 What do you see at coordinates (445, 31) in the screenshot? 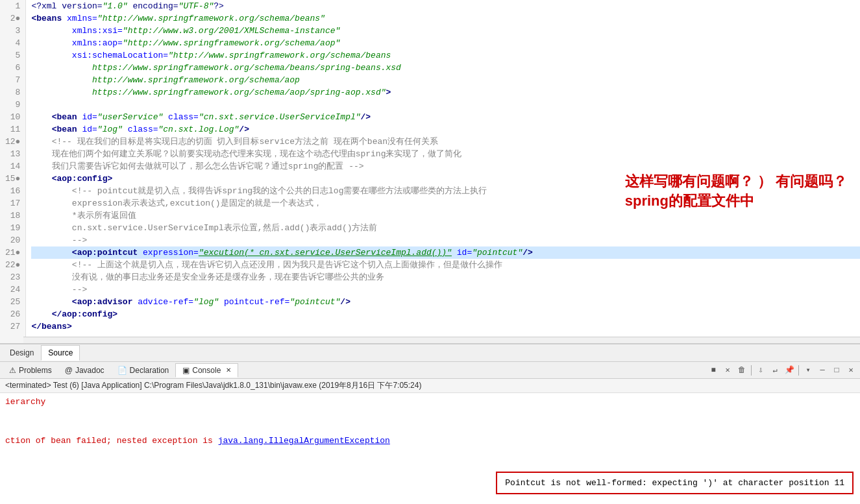
I see `code-line-3: xmlns:xsi="http://www.w3.org/2001/XMLSch…` at bounding box center [445, 31].